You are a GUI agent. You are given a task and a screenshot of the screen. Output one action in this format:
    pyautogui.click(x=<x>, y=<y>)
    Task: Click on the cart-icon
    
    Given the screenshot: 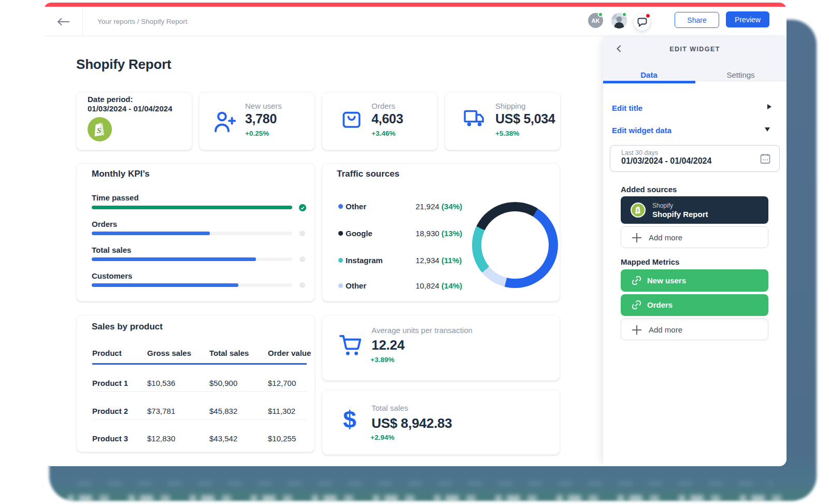 What is the action you would take?
    pyautogui.click(x=351, y=345)
    